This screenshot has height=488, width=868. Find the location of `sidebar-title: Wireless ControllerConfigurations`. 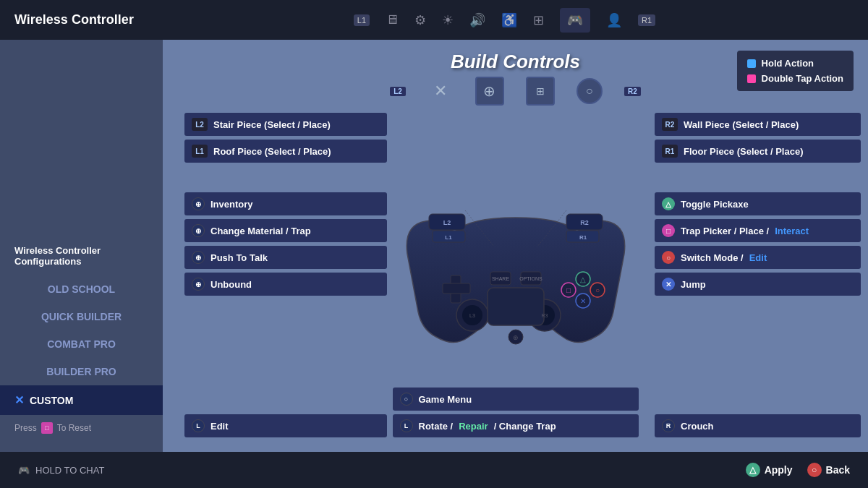

sidebar-title: Wireless ControllerConfigurations is located at coordinates (81, 260).